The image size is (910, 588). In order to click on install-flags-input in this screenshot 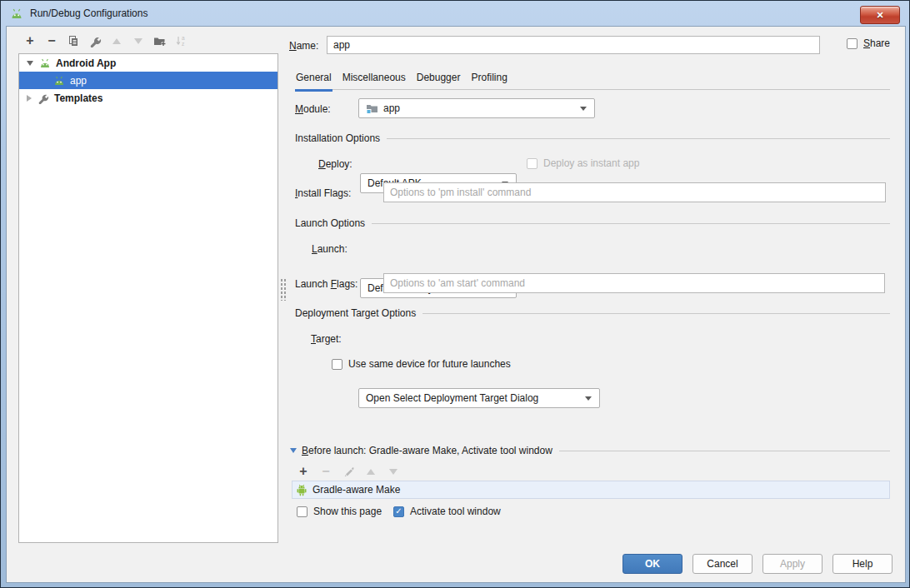, I will do `click(635, 192)`.